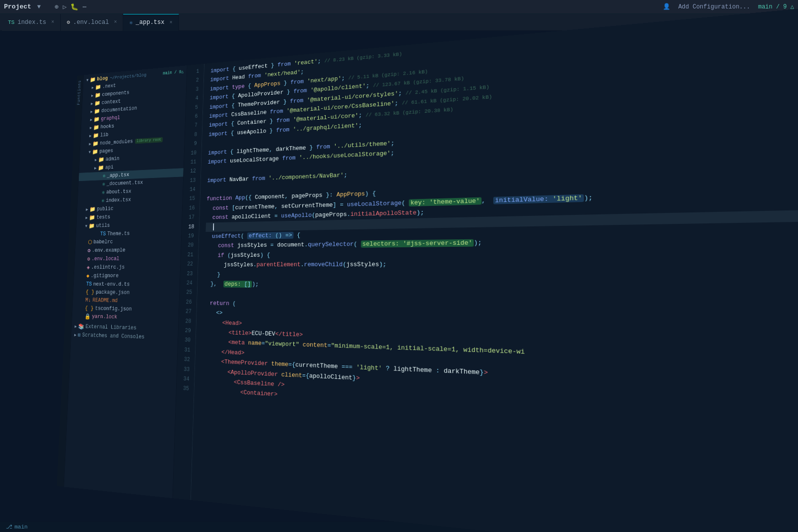  I want to click on ln-28: 28, so click(187, 322).